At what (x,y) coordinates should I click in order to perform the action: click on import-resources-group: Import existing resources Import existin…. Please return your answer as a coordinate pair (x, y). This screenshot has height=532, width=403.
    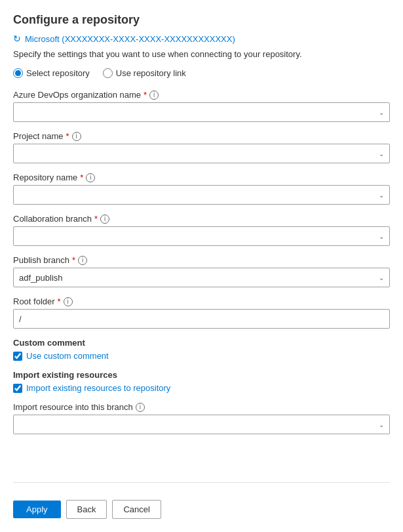
    Looking at the image, I should click on (202, 382).